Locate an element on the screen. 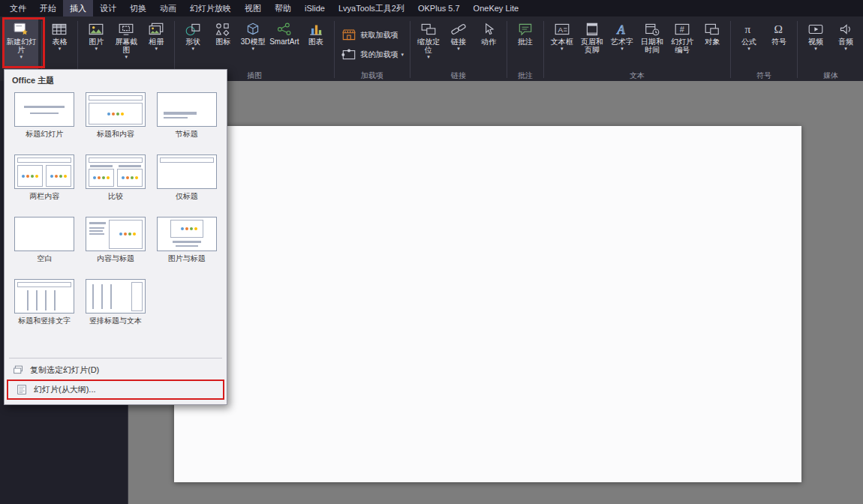  layout-option-blank: 空白 is located at coordinates (45, 240).